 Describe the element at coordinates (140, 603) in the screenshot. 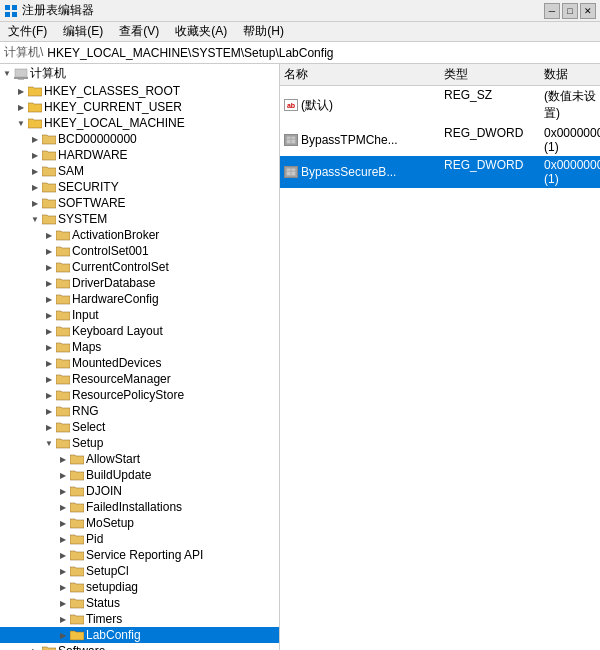

I see `tree-node-status: ▶ Status` at that location.